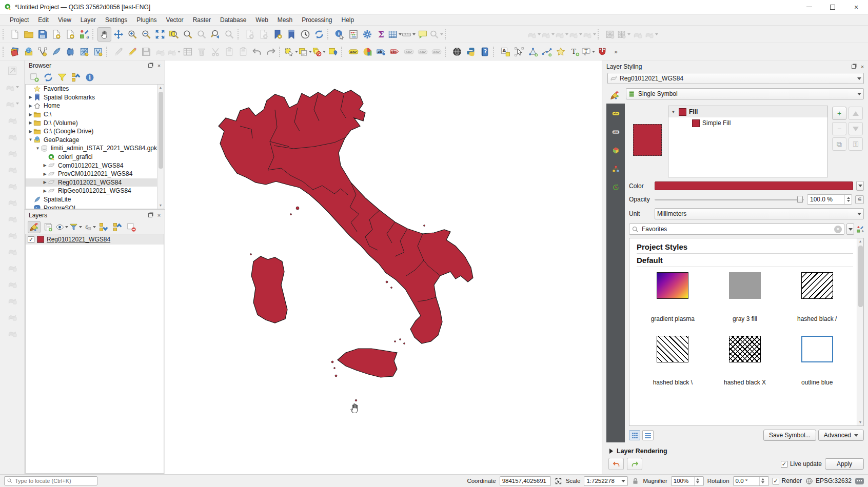  Describe the element at coordinates (558, 481) in the screenshot. I see `extents-toggle-icon` at that location.